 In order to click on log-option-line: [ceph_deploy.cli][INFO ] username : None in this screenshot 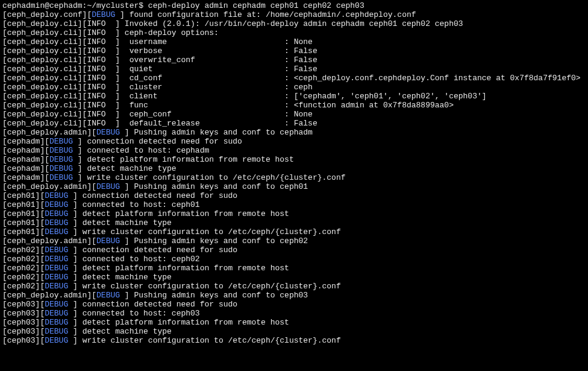, I will do `click(294, 42)`.